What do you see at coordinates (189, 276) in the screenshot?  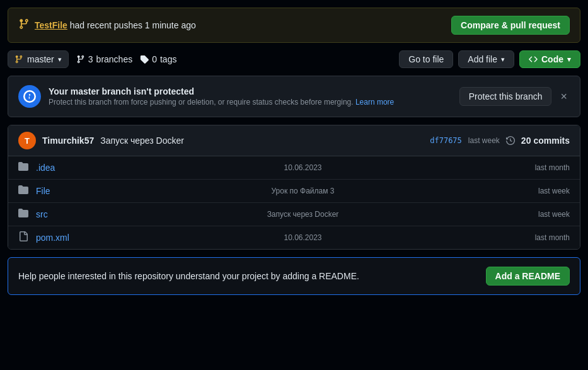 I see `readme-text: Help people interested in this repositor…` at bounding box center [189, 276].